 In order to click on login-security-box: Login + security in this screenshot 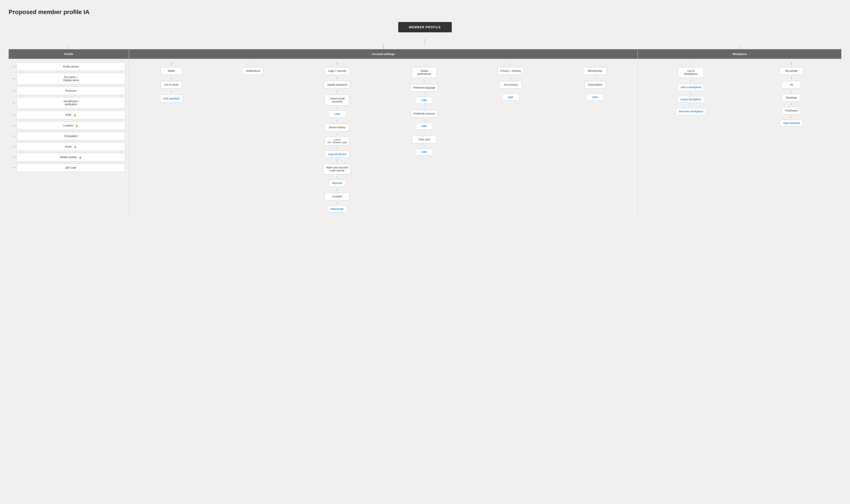, I will do `click(337, 71)`.